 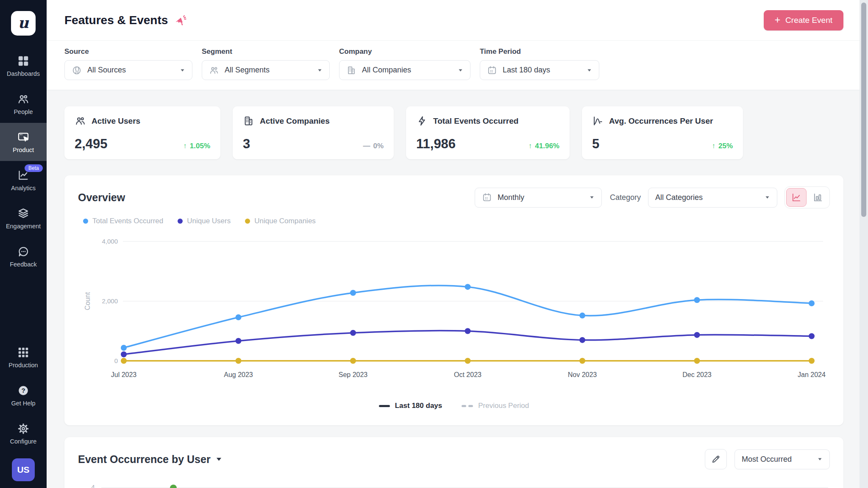 What do you see at coordinates (23, 470) in the screenshot?
I see `user-avatar: US` at bounding box center [23, 470].